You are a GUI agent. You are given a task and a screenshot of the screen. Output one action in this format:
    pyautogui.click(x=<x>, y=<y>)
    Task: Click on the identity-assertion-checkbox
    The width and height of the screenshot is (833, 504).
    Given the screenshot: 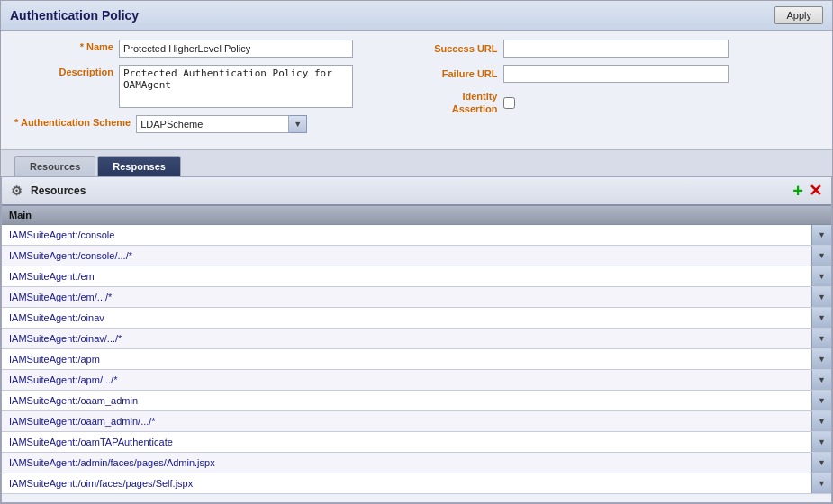 What is the action you would take?
    pyautogui.click(x=510, y=103)
    